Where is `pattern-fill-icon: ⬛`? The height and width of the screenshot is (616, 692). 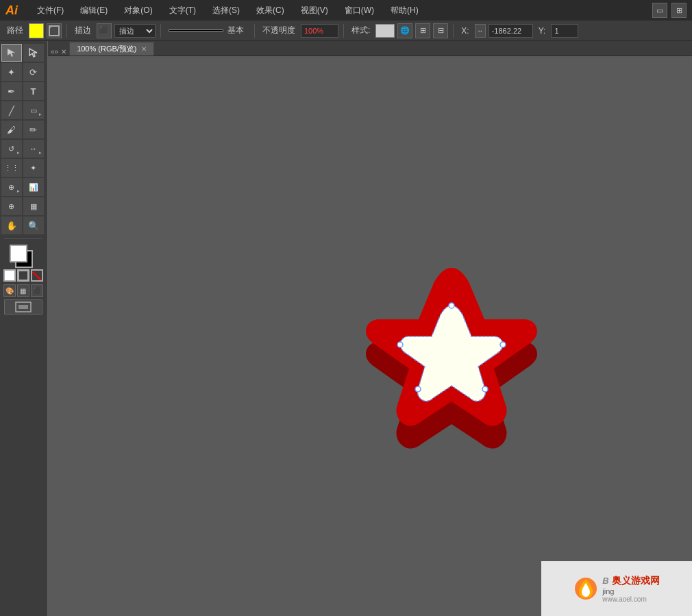 pattern-fill-icon: ⬛ is located at coordinates (37, 291).